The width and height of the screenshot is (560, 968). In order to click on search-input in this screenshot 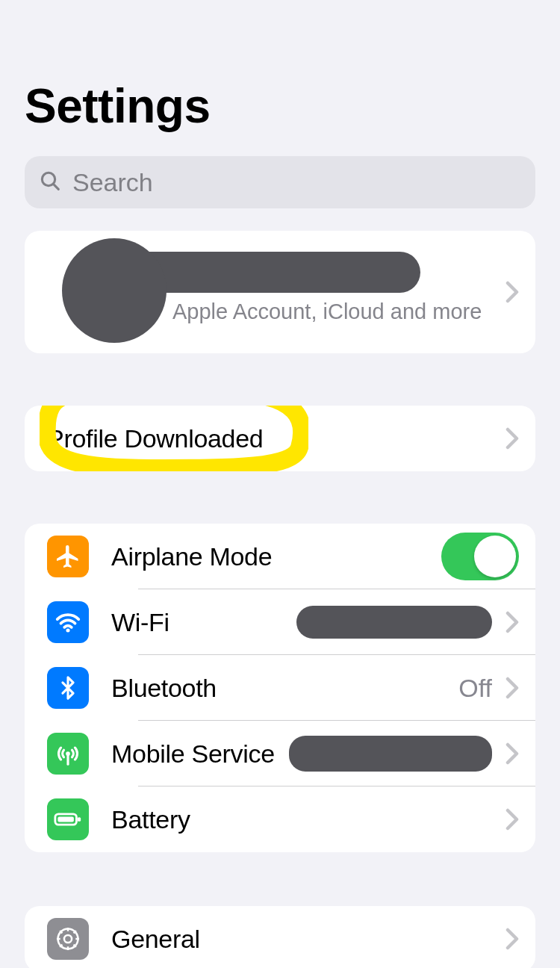, I will do `click(297, 182)`.